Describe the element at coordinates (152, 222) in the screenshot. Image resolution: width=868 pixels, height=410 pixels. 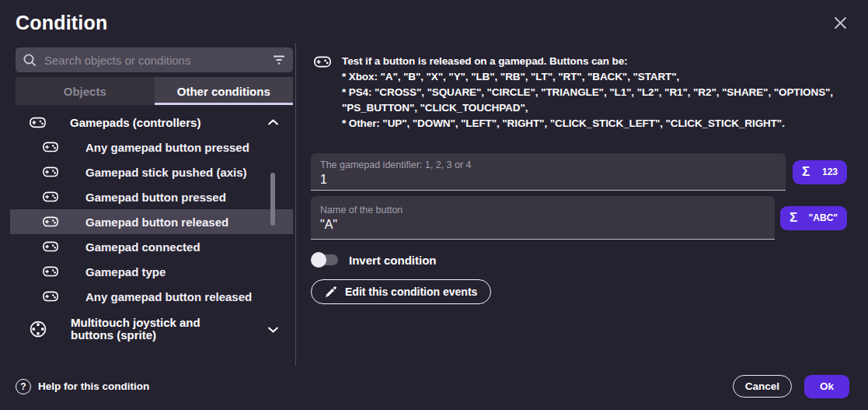
I see `condition-item-gamepad-button-released: Gamepad button released` at that location.